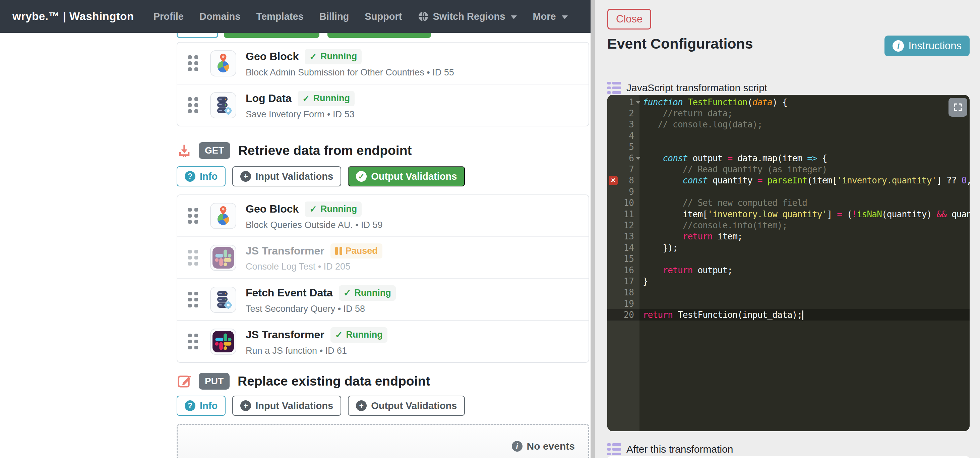  I want to click on event-description: Test Secondary Query • ID 58, so click(321, 309).